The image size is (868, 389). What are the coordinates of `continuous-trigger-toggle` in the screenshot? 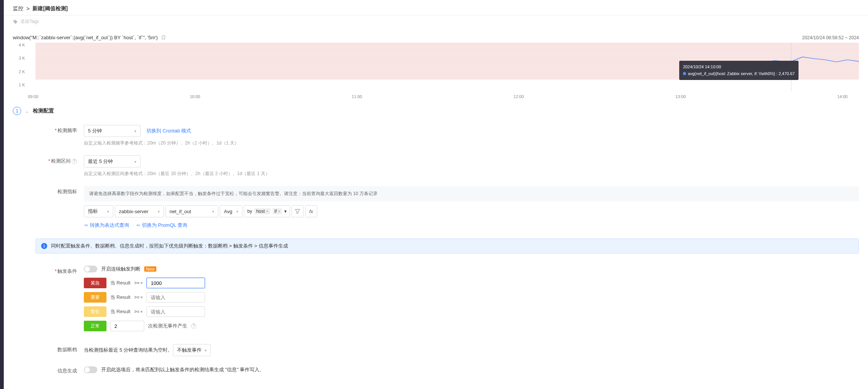 It's located at (91, 269).